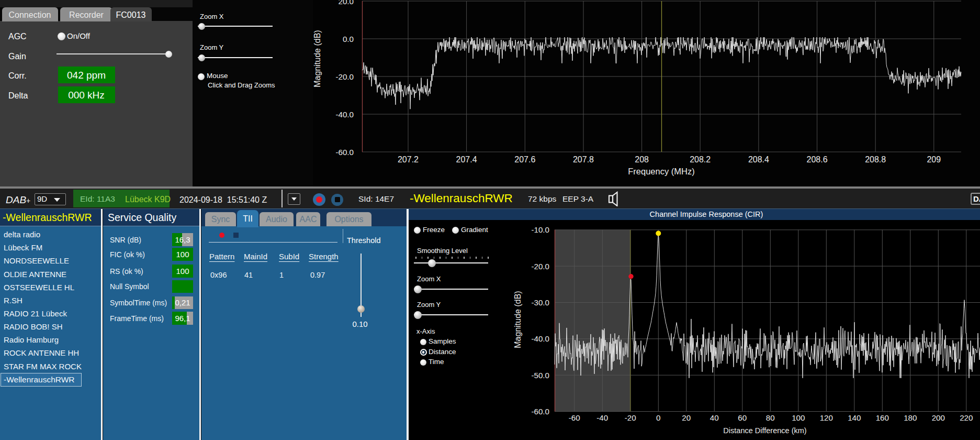 Image resolution: width=980 pixels, height=440 pixels. I want to click on svg-text: -60, so click(575, 418).